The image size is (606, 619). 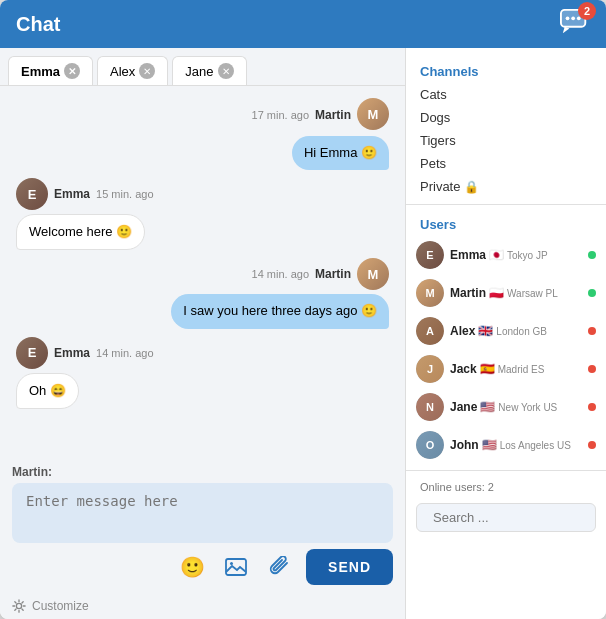 I want to click on john-flag: 🇺🇸, so click(x=490, y=445).